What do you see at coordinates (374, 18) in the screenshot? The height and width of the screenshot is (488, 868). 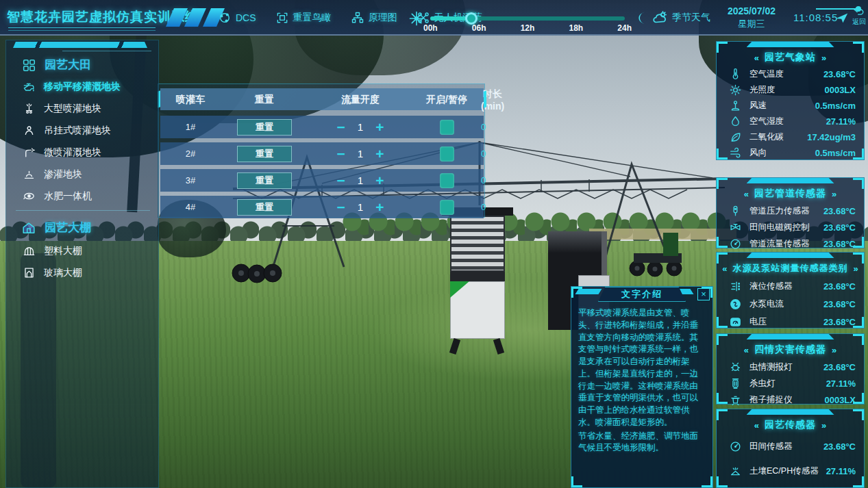 I see `schematic-button: 原理图` at bounding box center [374, 18].